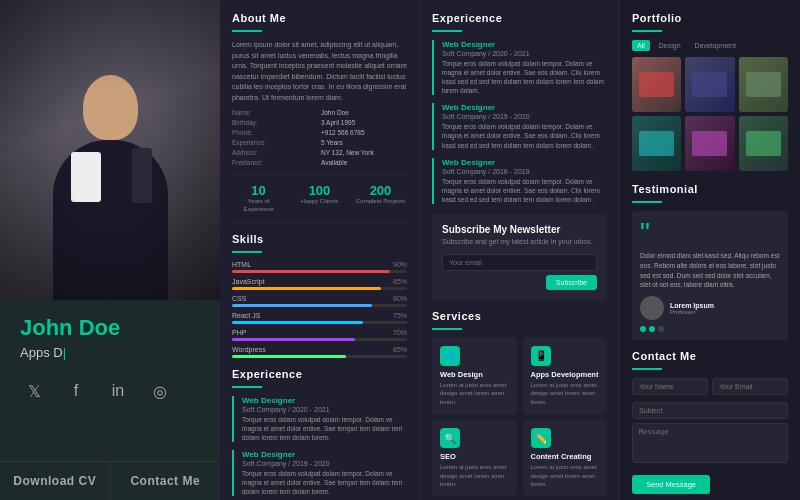 The image size is (800, 500). Describe the element at coordinates (320, 118) in the screenshot. I see `about-section: About Me Lorem ipsum dolor sit amet, adi…` at that location.